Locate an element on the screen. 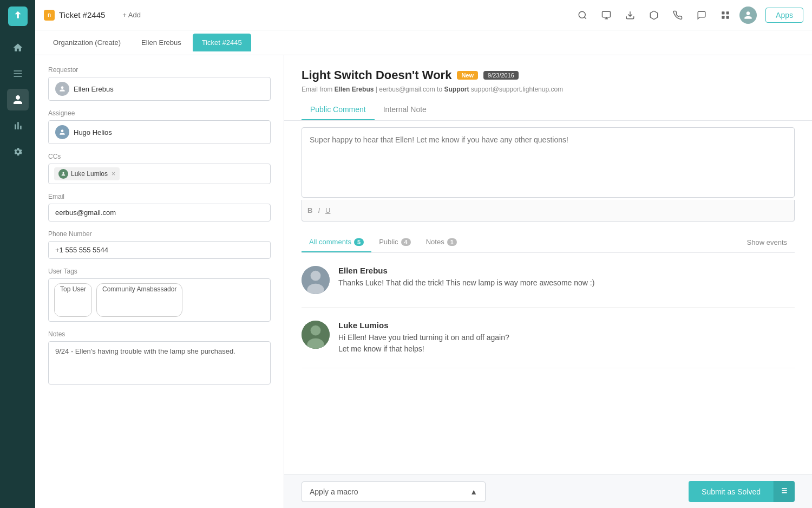 The width and height of the screenshot is (812, 508). ticket-title: Light Switch Doesn't Work is located at coordinates (377, 75).